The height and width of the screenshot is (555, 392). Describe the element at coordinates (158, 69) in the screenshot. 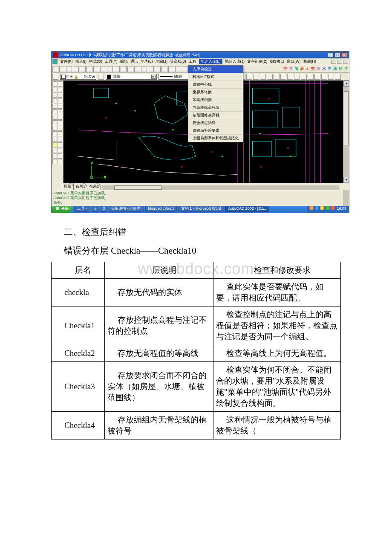

I see `zoom-real-icon` at that location.